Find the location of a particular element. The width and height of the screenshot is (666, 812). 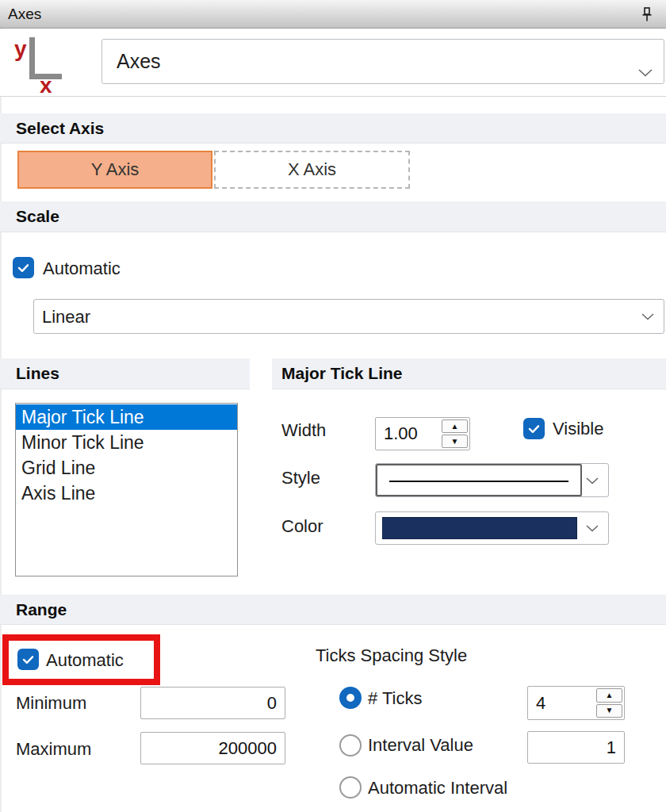

width-spinner: 1.00 ▲ ▼ is located at coordinates (423, 434).